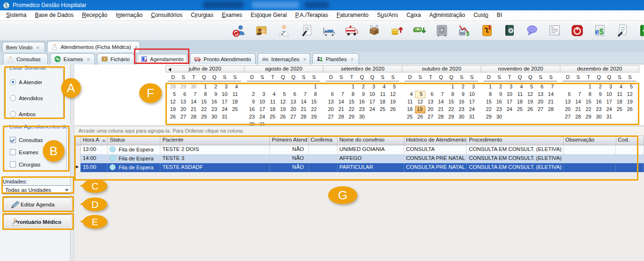 The height and width of the screenshot is (261, 644). What do you see at coordinates (129, 15) in the screenshot?
I see `menu-internacao: Internação` at bounding box center [129, 15].